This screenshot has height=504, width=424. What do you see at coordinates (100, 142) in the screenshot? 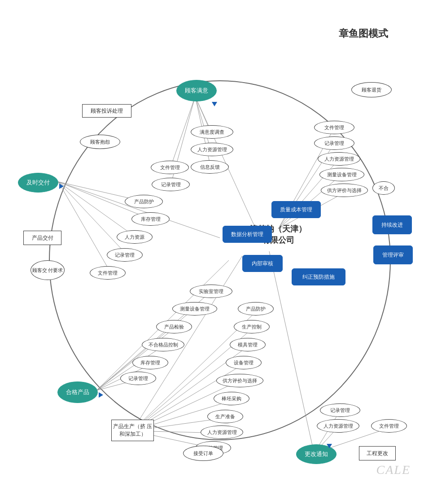
I see `node-kehu-baoyu: 顾客抱怨` at bounding box center [100, 142].